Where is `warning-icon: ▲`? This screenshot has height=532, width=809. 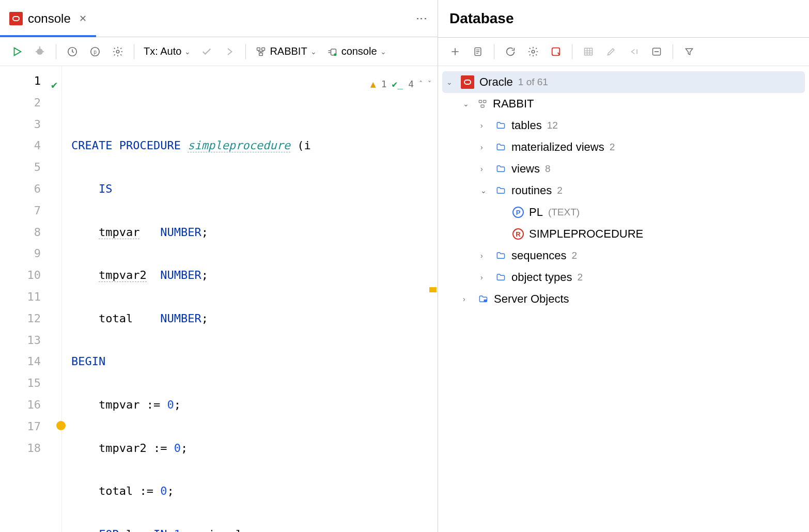 warning-icon: ▲ is located at coordinates (373, 84).